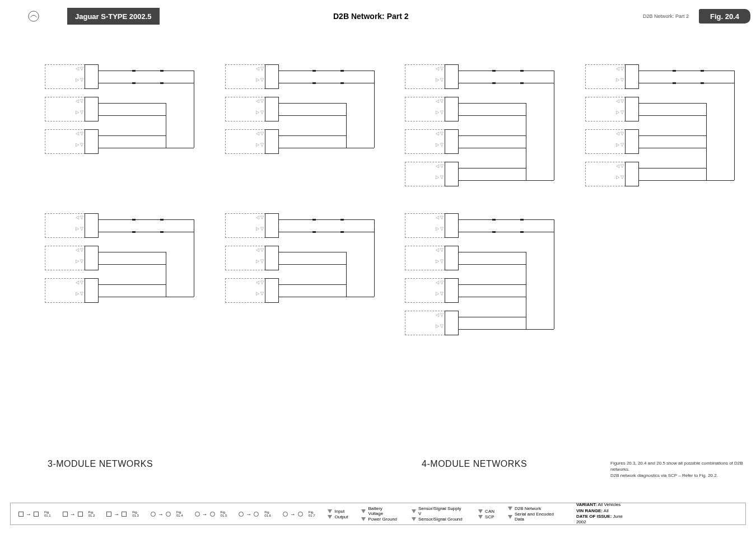 The image size is (756, 534). Describe the element at coordinates (34, 16) in the screenshot. I see `jaguar-logo` at that location.